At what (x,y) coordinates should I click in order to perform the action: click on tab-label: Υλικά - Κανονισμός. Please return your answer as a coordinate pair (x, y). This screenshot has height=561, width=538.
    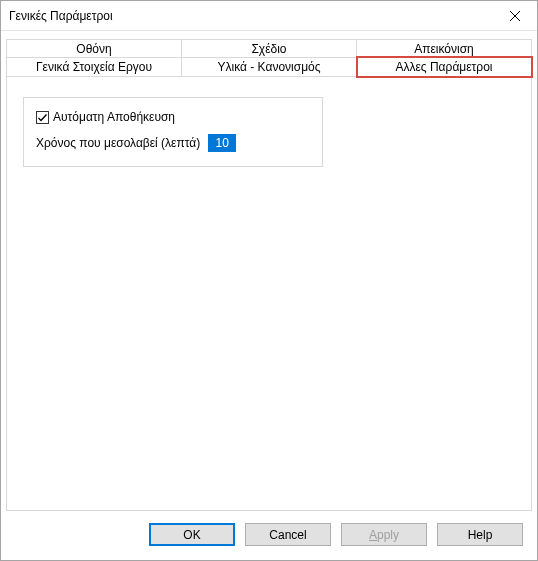
    Looking at the image, I should click on (268, 67).